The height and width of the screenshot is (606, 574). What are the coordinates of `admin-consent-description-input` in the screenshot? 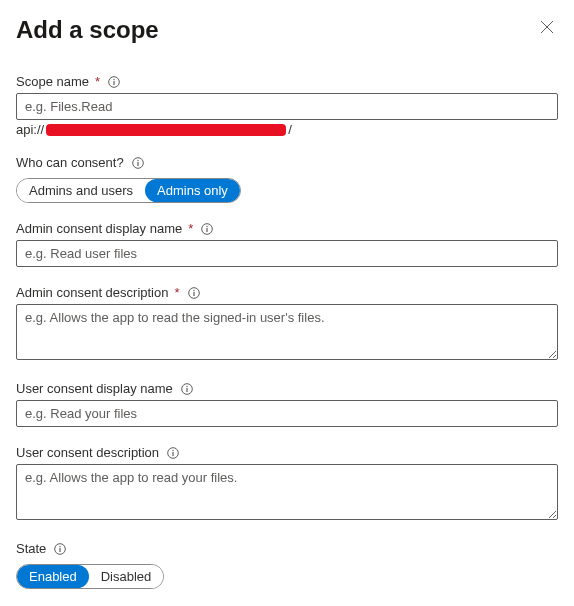 It's located at (287, 332).